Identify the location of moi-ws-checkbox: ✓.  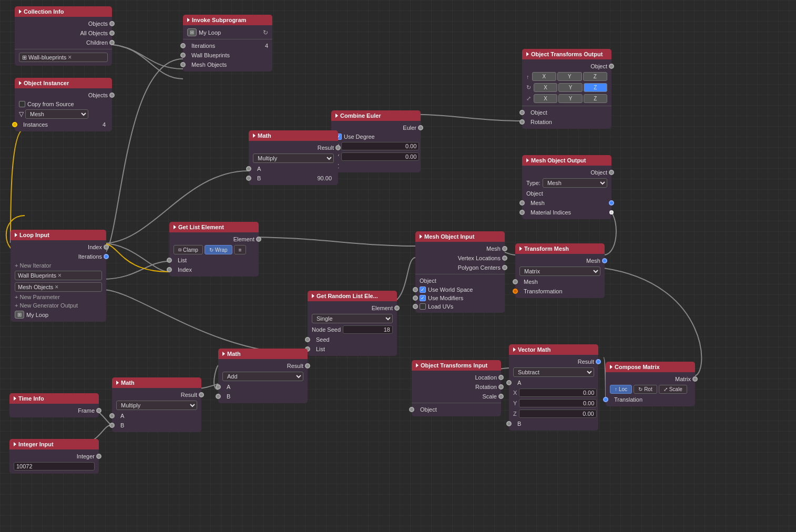
(423, 290).